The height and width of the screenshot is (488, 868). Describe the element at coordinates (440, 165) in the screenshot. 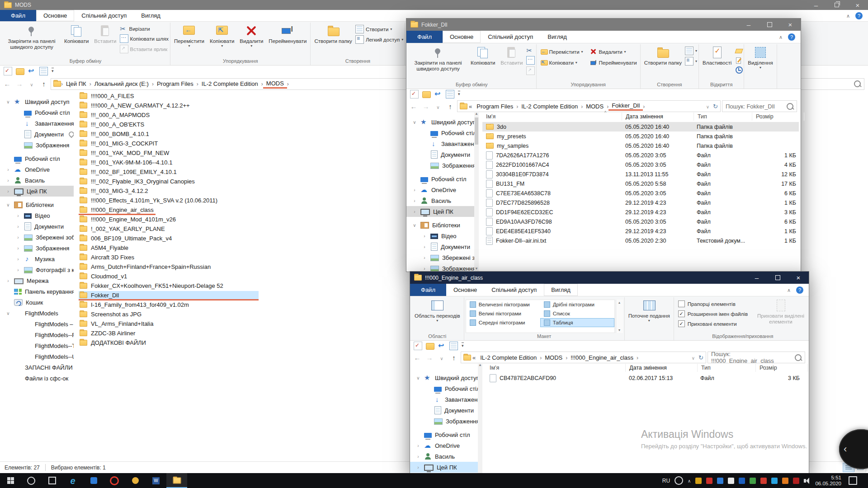

I see `sidebar-item: Зображення` at that location.